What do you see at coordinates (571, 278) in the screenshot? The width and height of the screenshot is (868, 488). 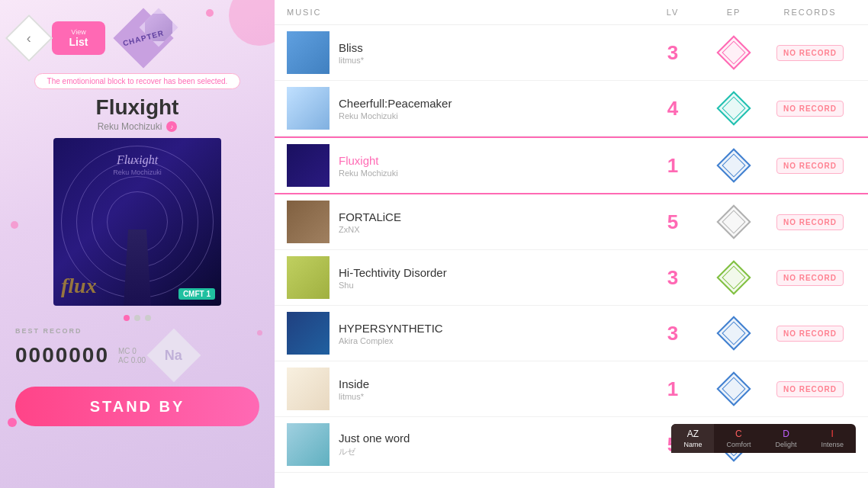 I see `table-row: Hi-Techtivity Disorder Shu 3 NO RECORD` at bounding box center [571, 278].